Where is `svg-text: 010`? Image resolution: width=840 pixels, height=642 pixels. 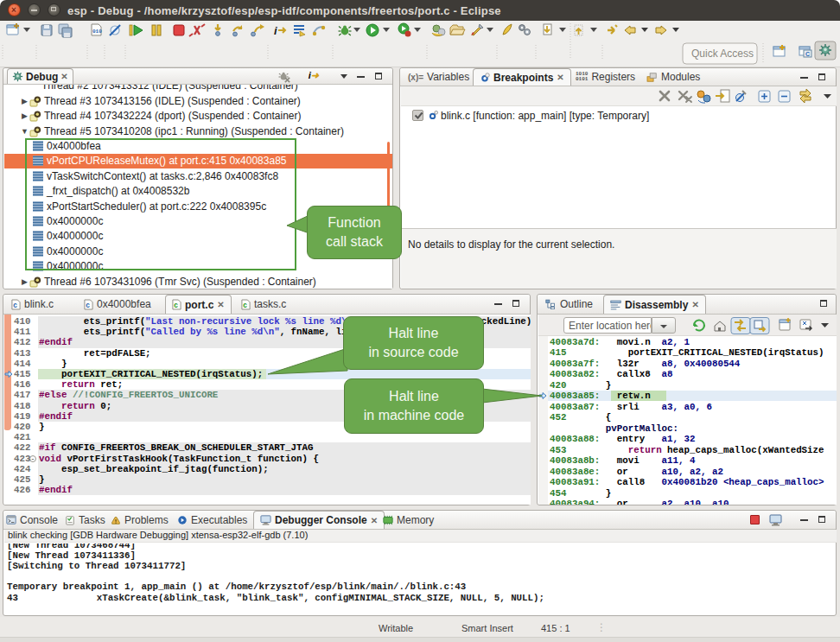
svg-text: 010 is located at coordinates (97, 31).